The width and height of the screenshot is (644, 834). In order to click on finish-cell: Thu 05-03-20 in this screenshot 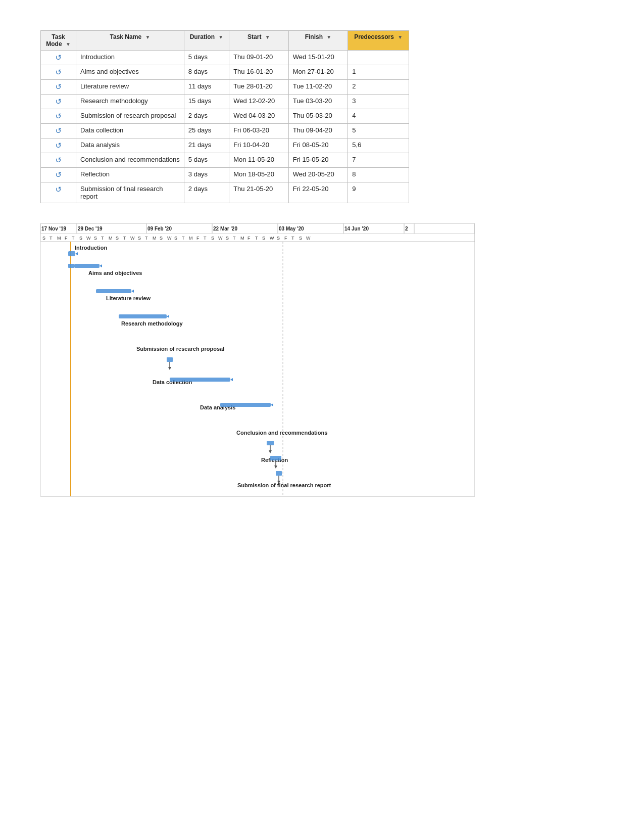, I will do `click(318, 116)`.